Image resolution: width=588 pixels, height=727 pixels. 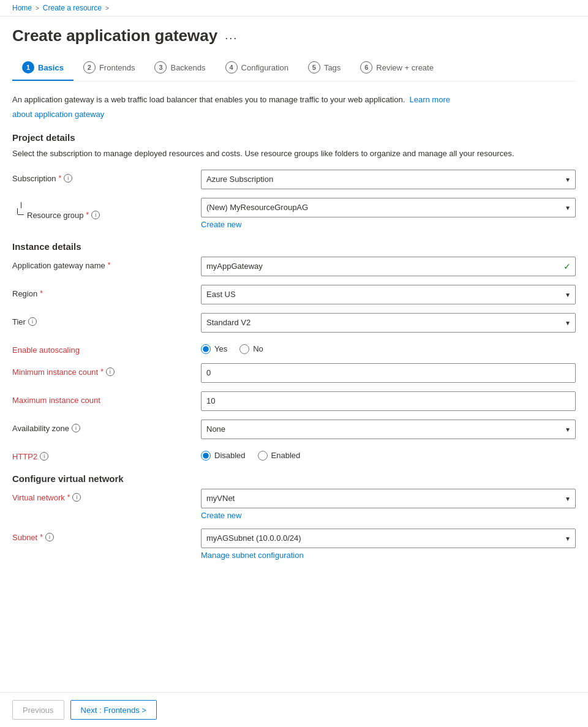 What do you see at coordinates (42, 293) in the screenshot?
I see `region-required: *` at bounding box center [42, 293].